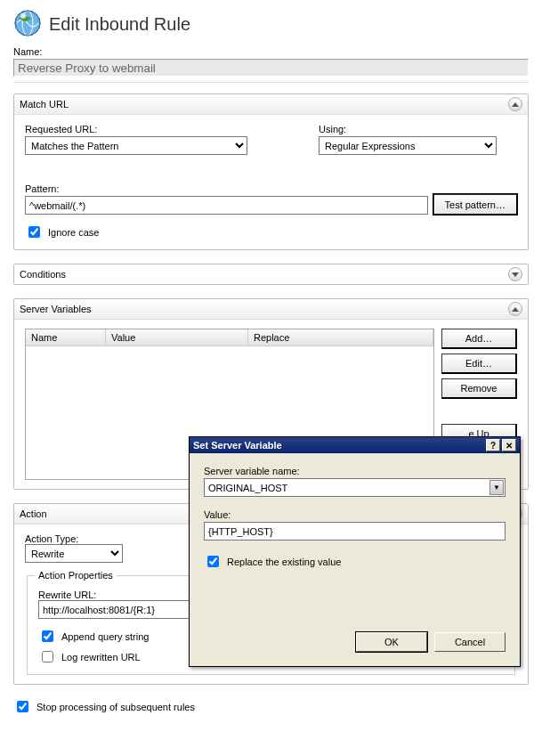 This screenshot has height=756, width=542. What do you see at coordinates (226, 205) in the screenshot?
I see `pattern-input` at bounding box center [226, 205].